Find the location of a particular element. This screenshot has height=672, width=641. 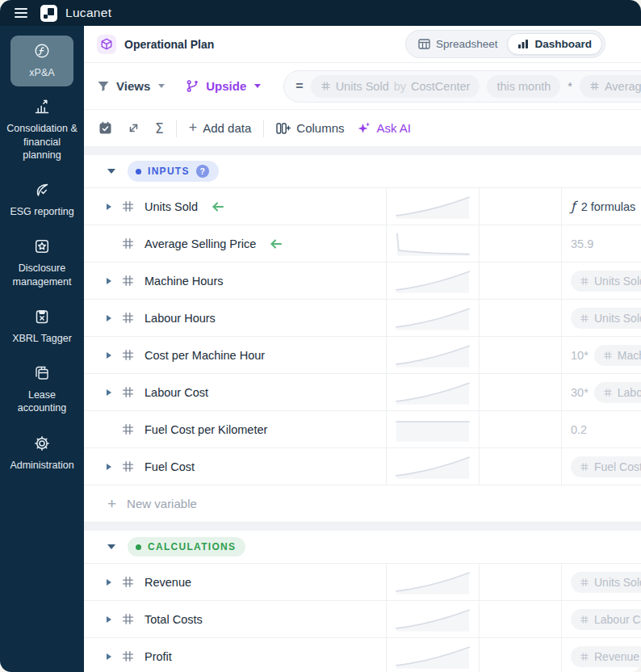

variable-ref-pill: Revenue is located at coordinates (605, 657).